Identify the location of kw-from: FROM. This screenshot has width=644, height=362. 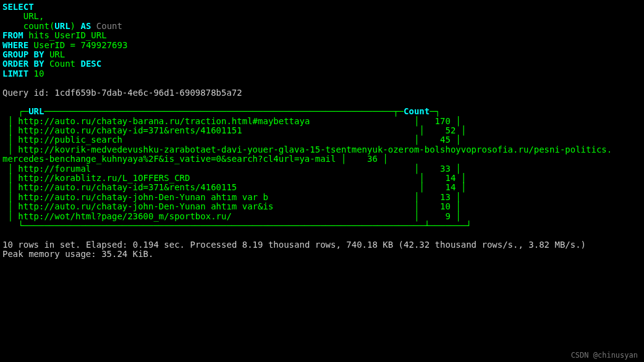
(13, 35).